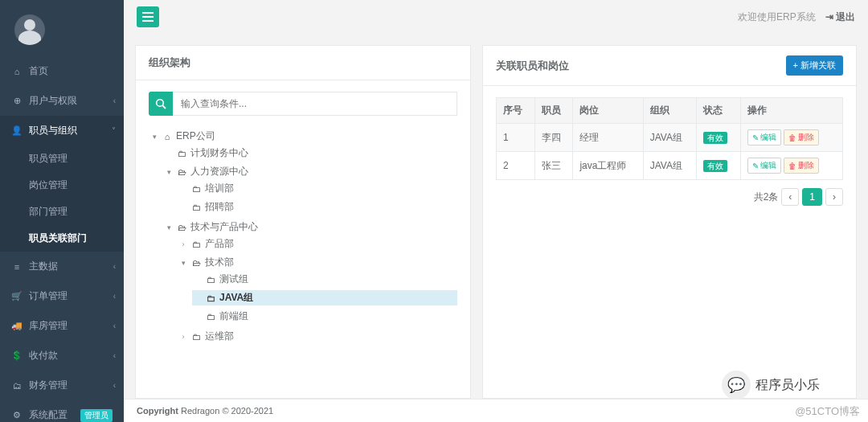 The width and height of the screenshot is (868, 422). Describe the element at coordinates (834, 197) in the screenshot. I see `pager-next: ›` at that location.